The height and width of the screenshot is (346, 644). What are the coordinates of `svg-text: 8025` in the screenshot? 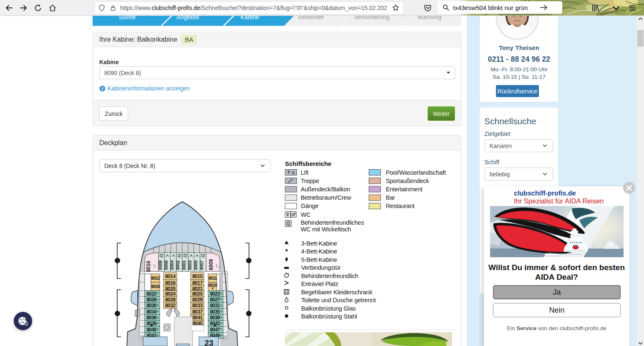 It's located at (198, 294).